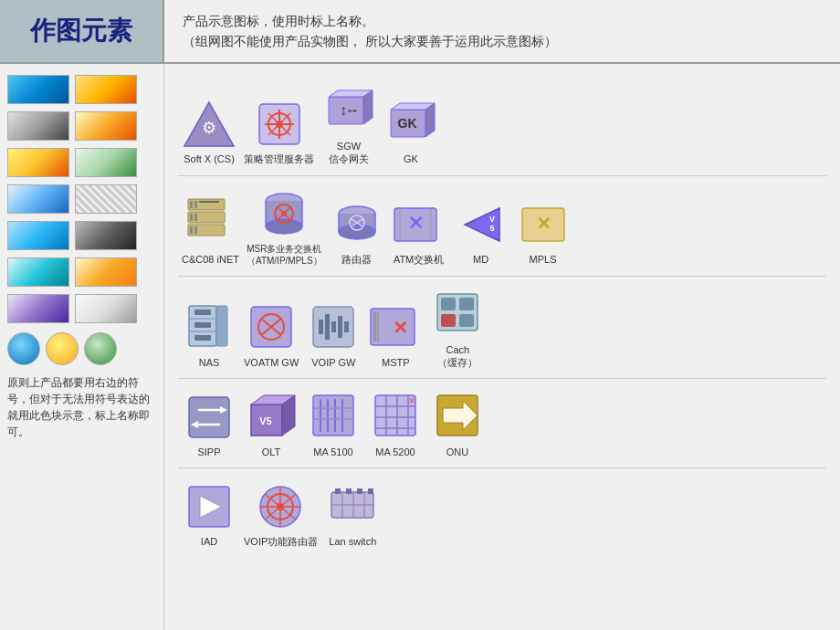  I want to click on mpls-label: MPLS, so click(543, 259).